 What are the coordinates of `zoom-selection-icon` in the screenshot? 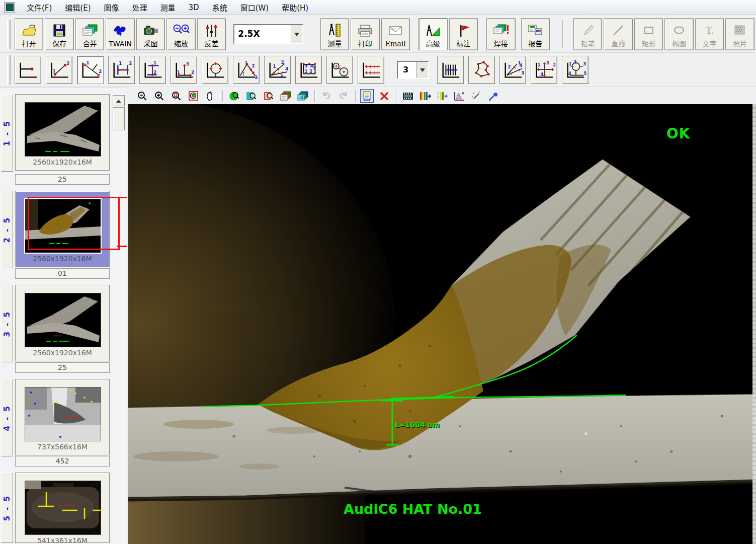 It's located at (269, 96).